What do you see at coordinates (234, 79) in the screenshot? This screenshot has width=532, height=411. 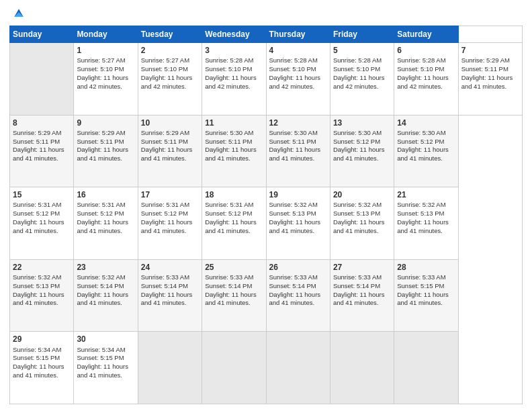 I see `table-row: 3Sunrise: 5:28 AMSunset: 5:10 PMDaylight…` at bounding box center [234, 79].